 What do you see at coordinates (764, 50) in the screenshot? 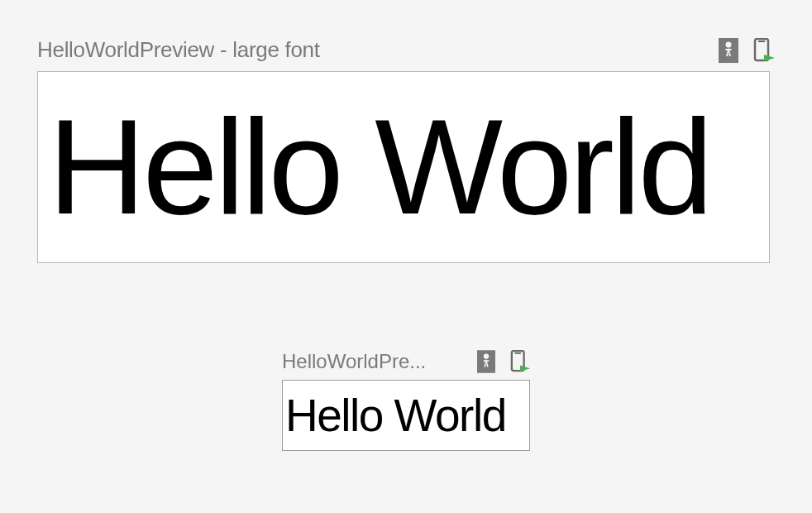
I see `deploy-to-device-button` at bounding box center [764, 50].